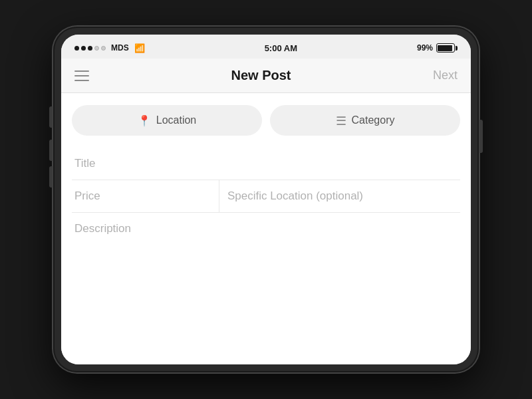  I want to click on title-field: Title, so click(266, 164).